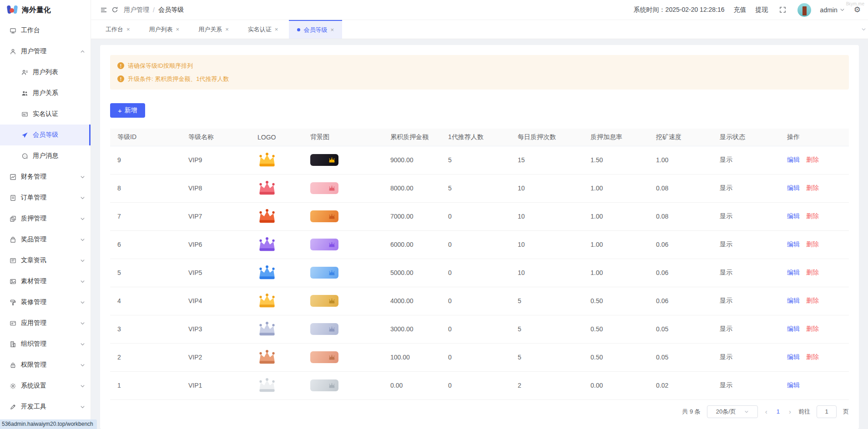 The width and height of the screenshot is (868, 429). What do you see at coordinates (45, 30) in the screenshot?
I see `sidebar-item-工作台: 工作台` at bounding box center [45, 30].